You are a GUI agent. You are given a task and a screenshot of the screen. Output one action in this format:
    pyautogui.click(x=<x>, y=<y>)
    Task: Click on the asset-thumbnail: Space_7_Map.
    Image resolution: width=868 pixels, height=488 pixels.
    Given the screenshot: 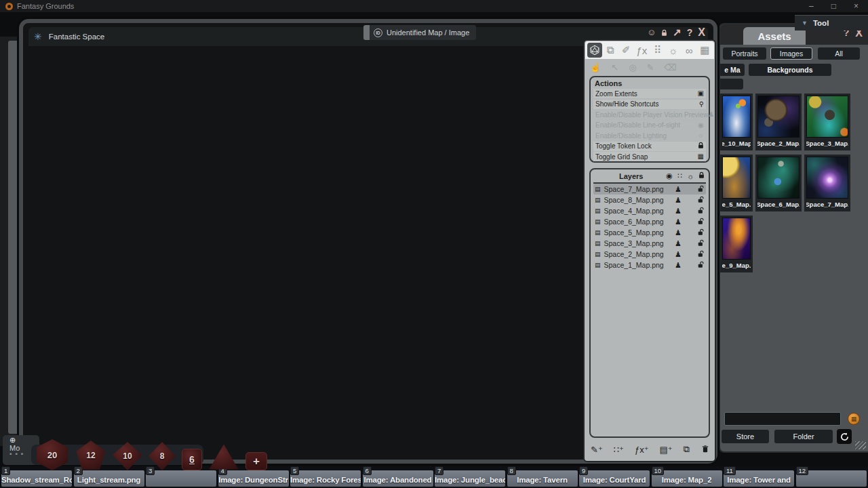 What is the action you would take?
    pyautogui.click(x=827, y=183)
    